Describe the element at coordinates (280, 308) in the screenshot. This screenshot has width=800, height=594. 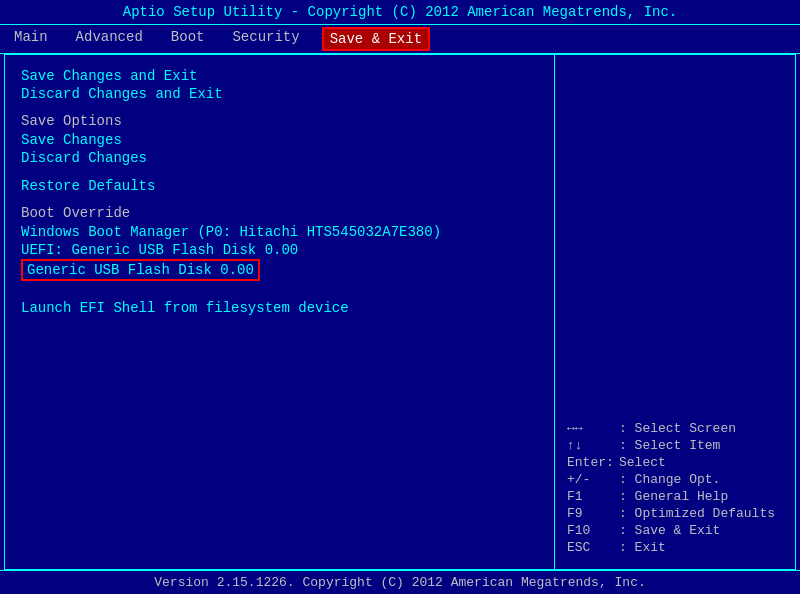
I see `launch-efi-shell: Launch EFI Shell from filesystem device` at that location.